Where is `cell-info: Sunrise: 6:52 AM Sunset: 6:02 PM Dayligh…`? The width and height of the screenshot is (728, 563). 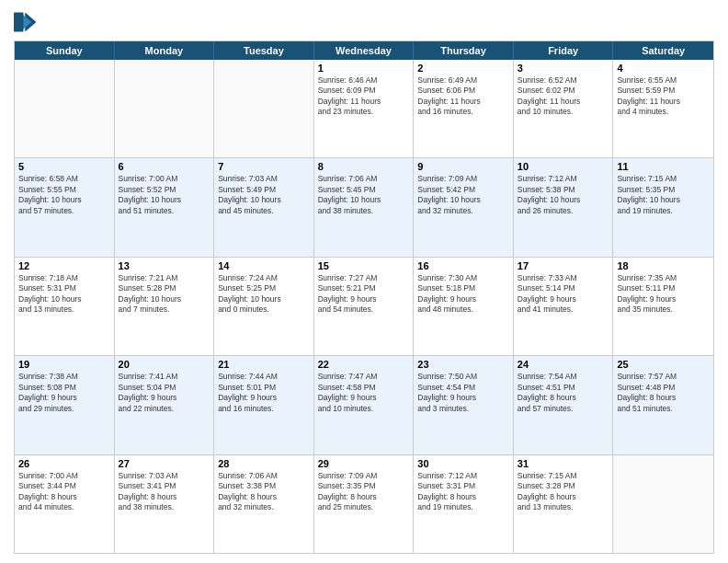 cell-info: Sunrise: 6:52 AM Sunset: 6:02 PM Dayligh… is located at coordinates (563, 97).